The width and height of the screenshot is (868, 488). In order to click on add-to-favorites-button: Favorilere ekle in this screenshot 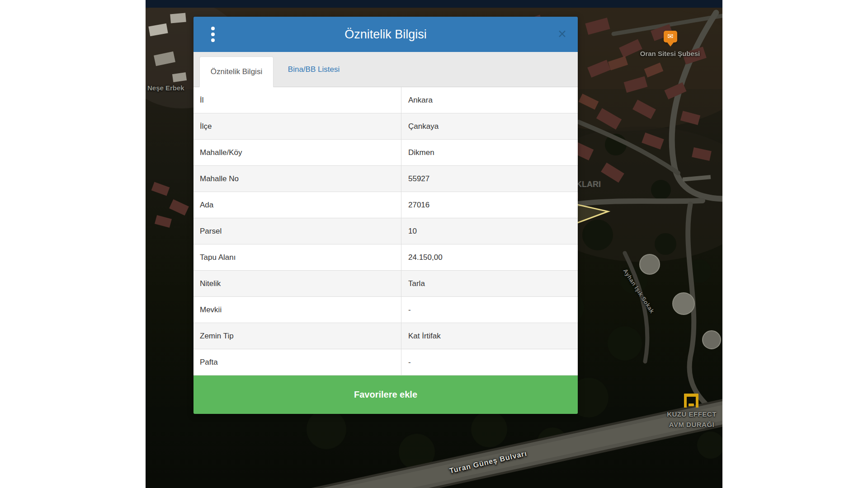, I will do `click(386, 395)`.